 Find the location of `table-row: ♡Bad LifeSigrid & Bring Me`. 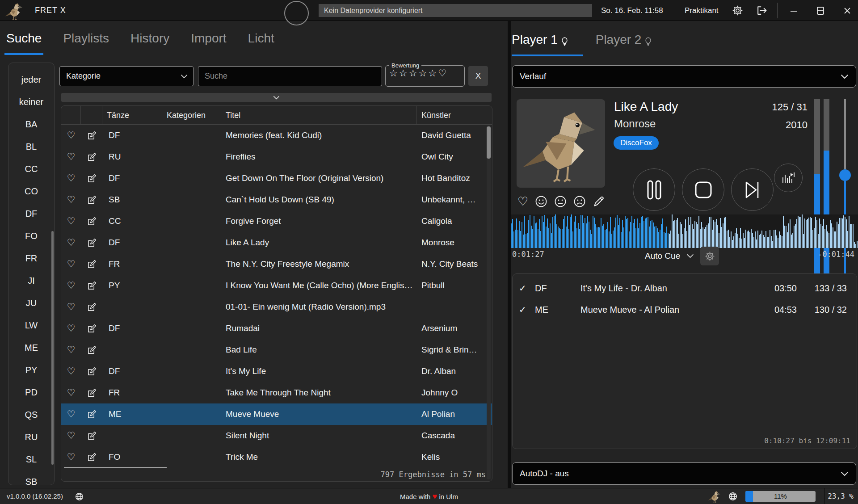

table-row: ♡Bad LifeSigrid & Bring Me is located at coordinates (277, 350).